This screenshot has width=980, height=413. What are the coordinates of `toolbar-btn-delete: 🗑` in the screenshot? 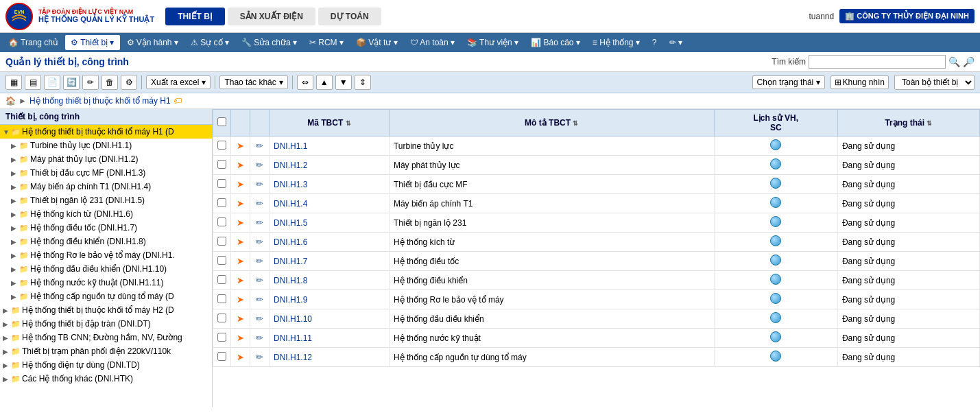 It's located at (110, 82).